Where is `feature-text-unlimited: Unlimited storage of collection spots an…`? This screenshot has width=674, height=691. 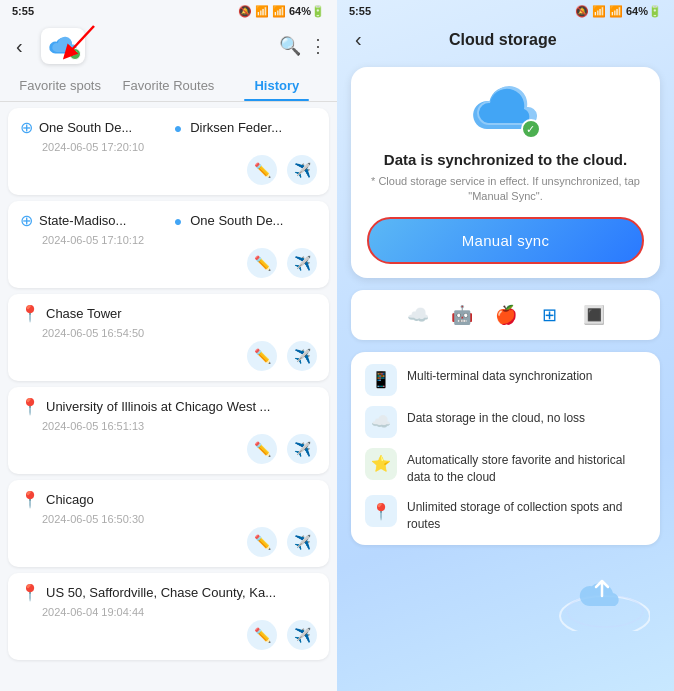 feature-text-unlimited: Unlimited storage of collection spots an… is located at coordinates (526, 514).